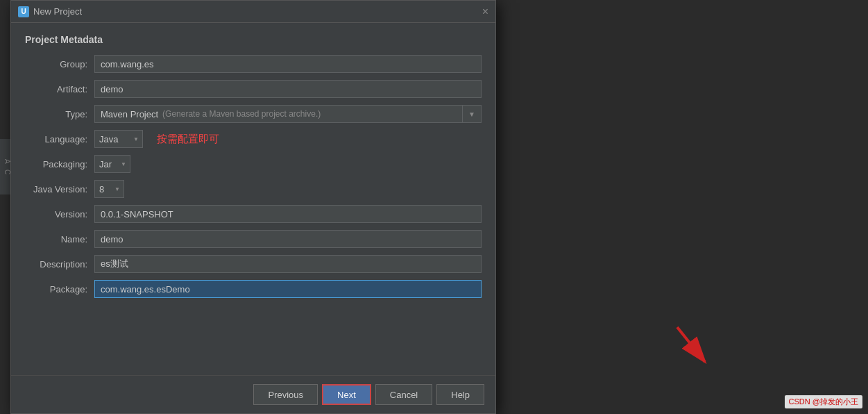  I want to click on package-input, so click(288, 289).